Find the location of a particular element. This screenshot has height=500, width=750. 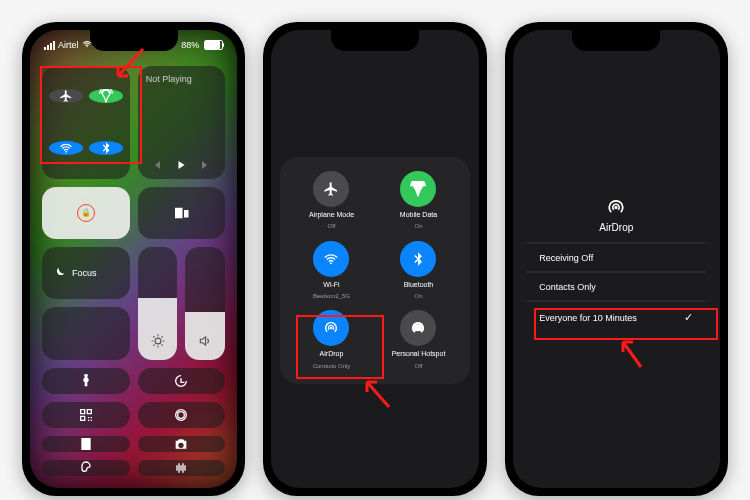

next-track-icon is located at coordinates (205, 165).